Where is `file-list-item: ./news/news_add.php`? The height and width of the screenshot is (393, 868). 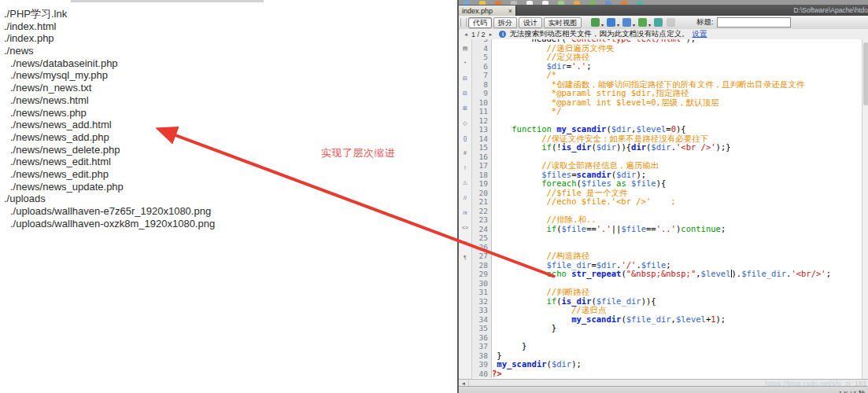
file-list-item: ./news/news_add.php is located at coordinates (109, 138).